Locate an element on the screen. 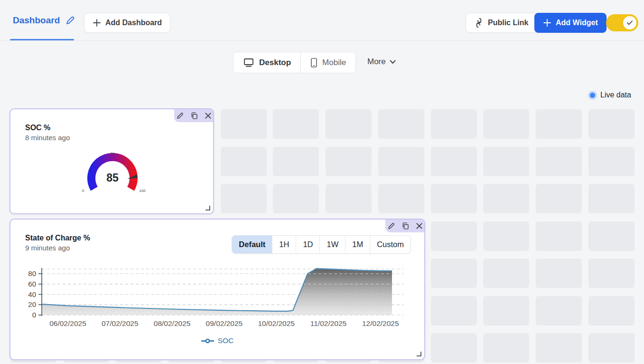 The image size is (644, 364). add-widget-button: Add Widget is located at coordinates (570, 23).